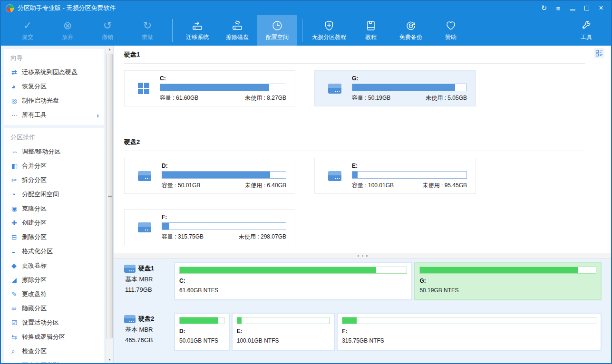 This screenshot has width=612, height=364. I want to click on lossless-tutorial-button: 无损分区教程, so click(329, 30).